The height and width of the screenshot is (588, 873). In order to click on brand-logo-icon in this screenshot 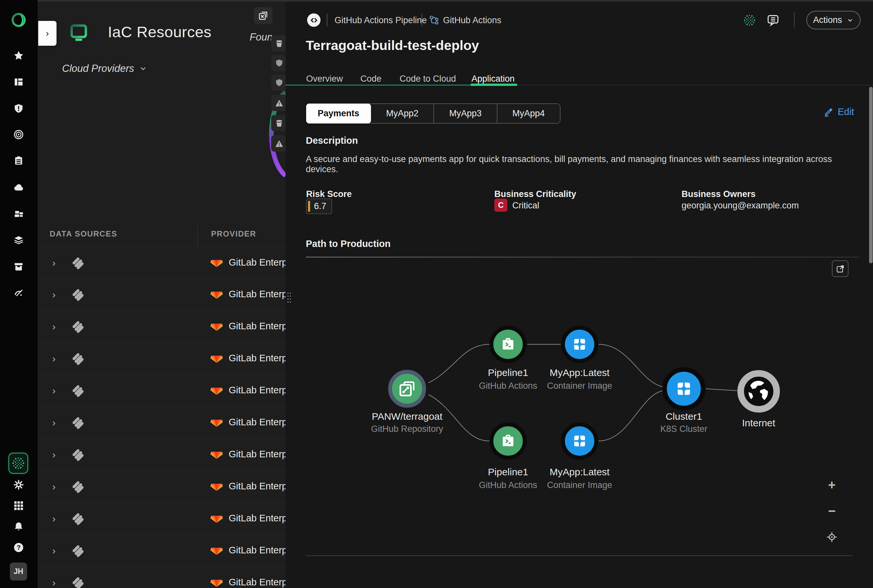, I will do `click(19, 20)`.